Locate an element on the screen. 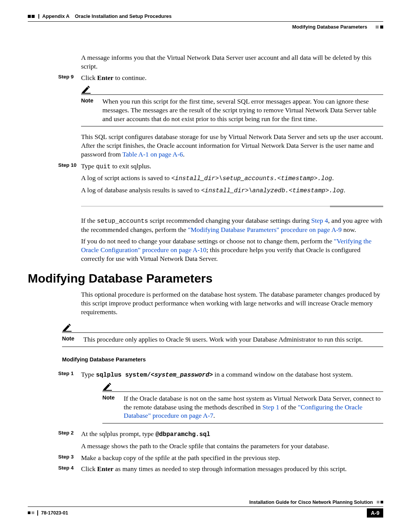 The image size is (411, 532). note-text: If the Oracle database is not on the sam… is located at coordinates (253, 407).